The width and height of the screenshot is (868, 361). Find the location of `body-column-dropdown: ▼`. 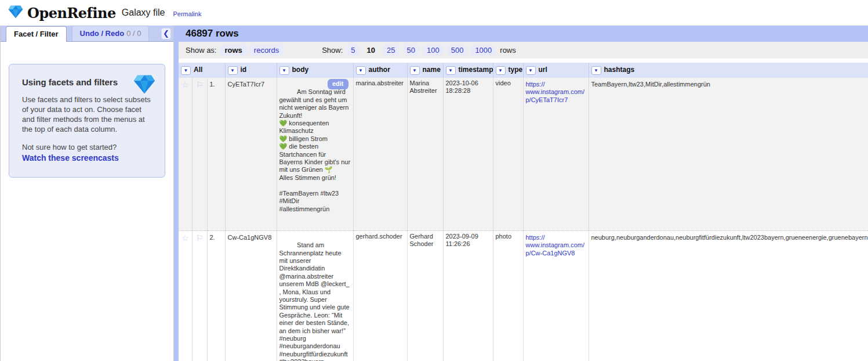

body-column-dropdown: ▼ is located at coordinates (284, 71).